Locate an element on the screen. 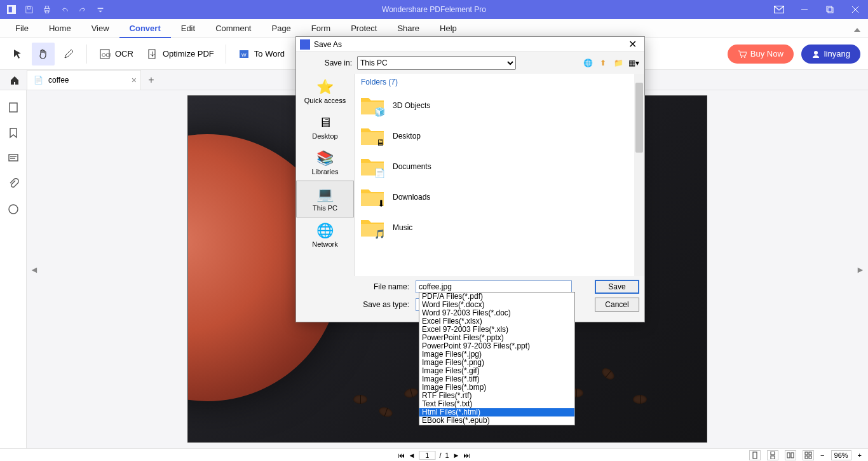 Image resolution: width=868 pixels, height=461 pixels. nav-viewmenu-icon: ▦▾ is located at coordinates (634, 63).